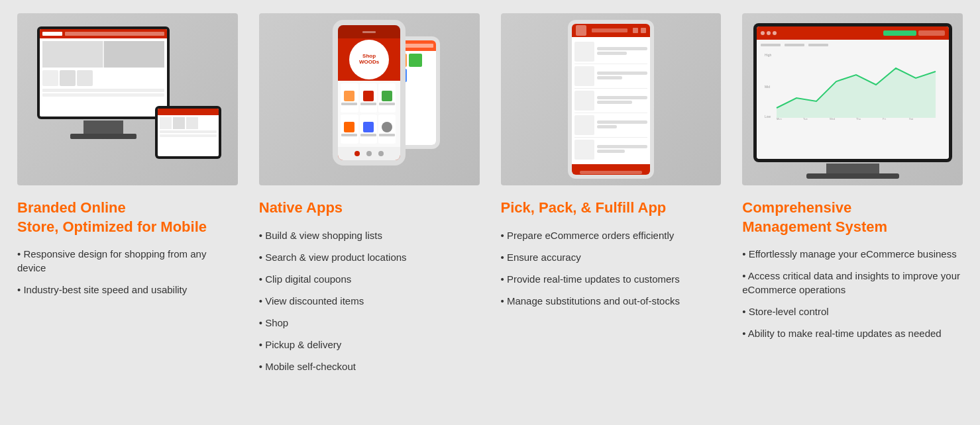 This screenshot has height=425, width=980. I want to click on list-item: Ensure accuracy, so click(611, 257).